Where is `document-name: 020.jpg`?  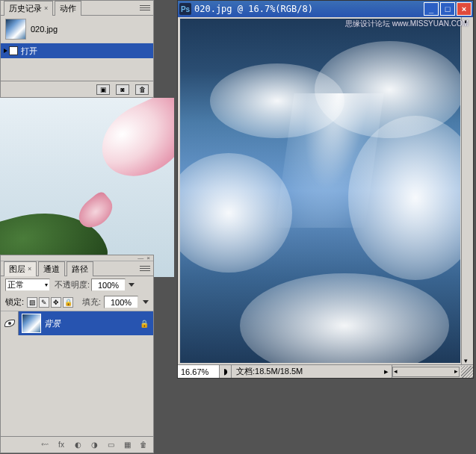
document-name: 020.jpg is located at coordinates (44, 29).